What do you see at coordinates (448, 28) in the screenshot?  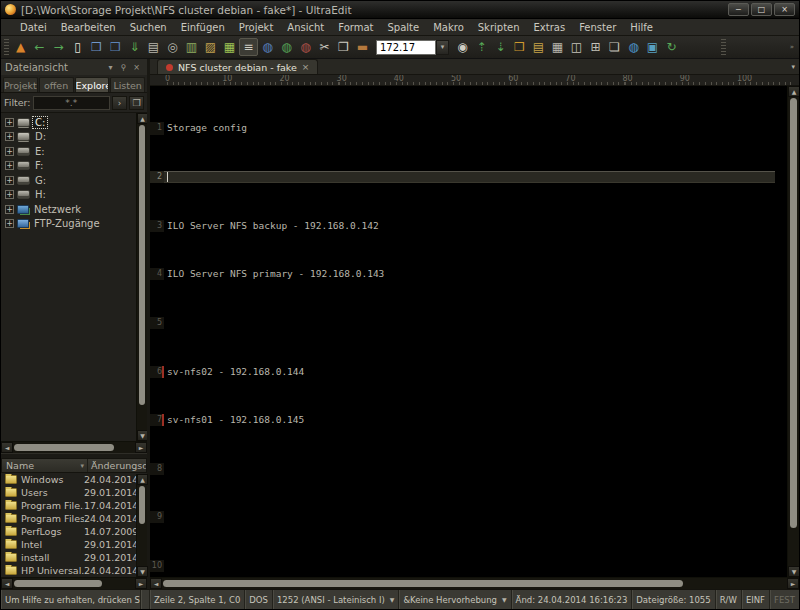 I see `menu-item: Makro` at bounding box center [448, 28].